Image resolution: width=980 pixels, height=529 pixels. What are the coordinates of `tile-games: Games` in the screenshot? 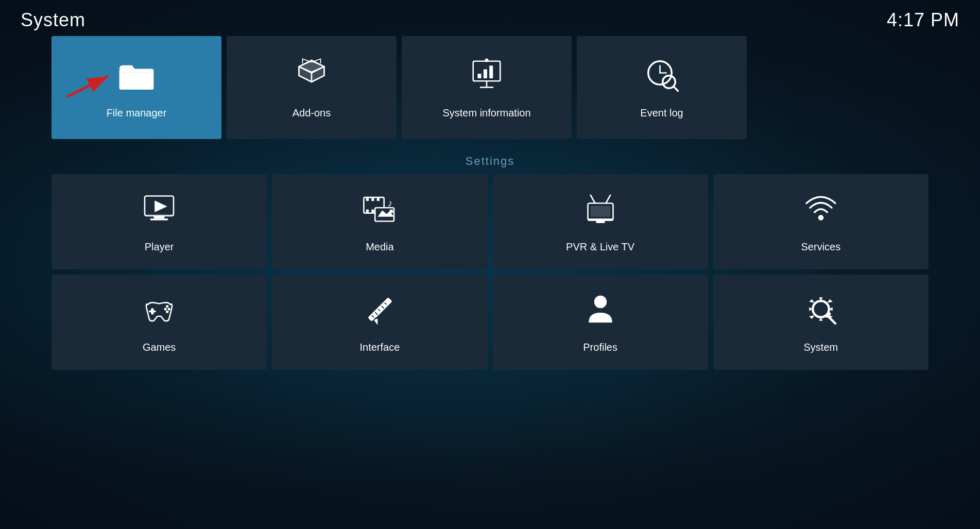 It's located at (159, 322).